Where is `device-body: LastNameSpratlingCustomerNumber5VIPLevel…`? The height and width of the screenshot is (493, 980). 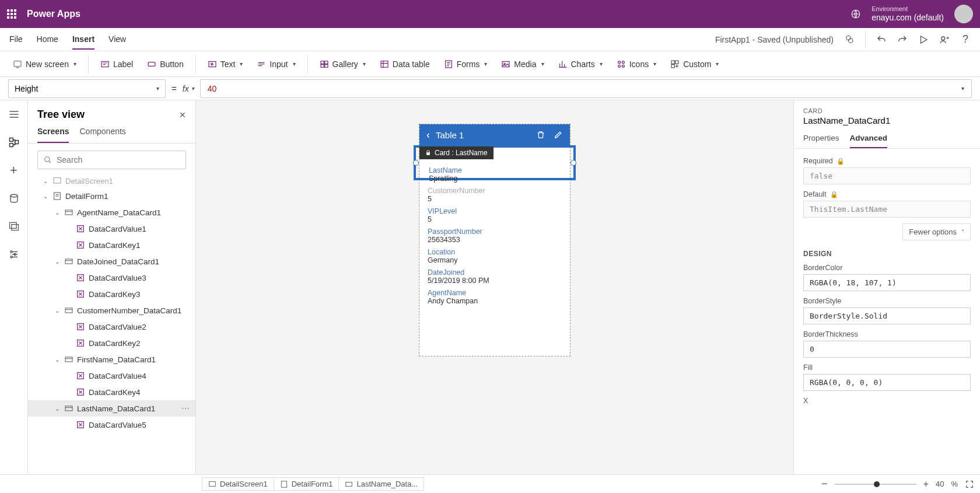
device-body: LastNameSpratlingCustomerNumber5VIPLevel… is located at coordinates (495, 251).